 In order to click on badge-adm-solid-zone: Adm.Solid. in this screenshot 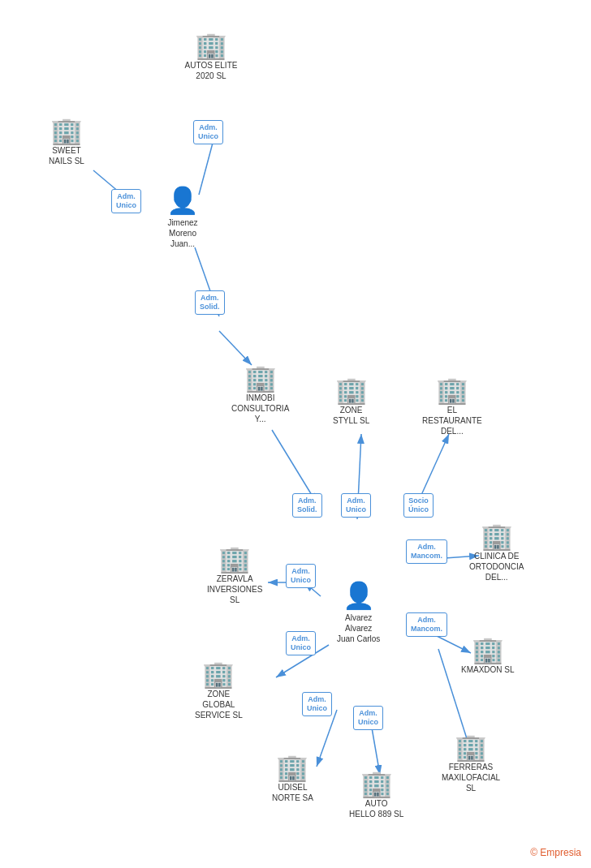, I will do `click(307, 505)`.